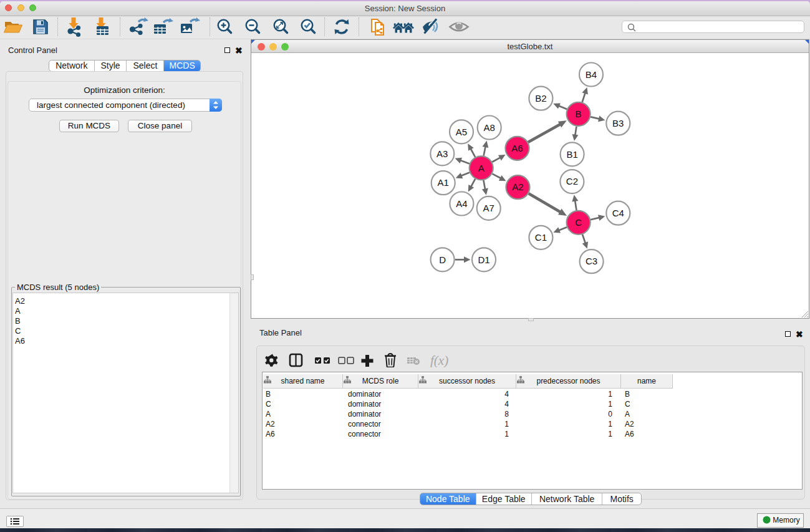 The width and height of the screenshot is (810, 532). What do you see at coordinates (541, 99) in the screenshot?
I see `svg-text: B2` at bounding box center [541, 99].